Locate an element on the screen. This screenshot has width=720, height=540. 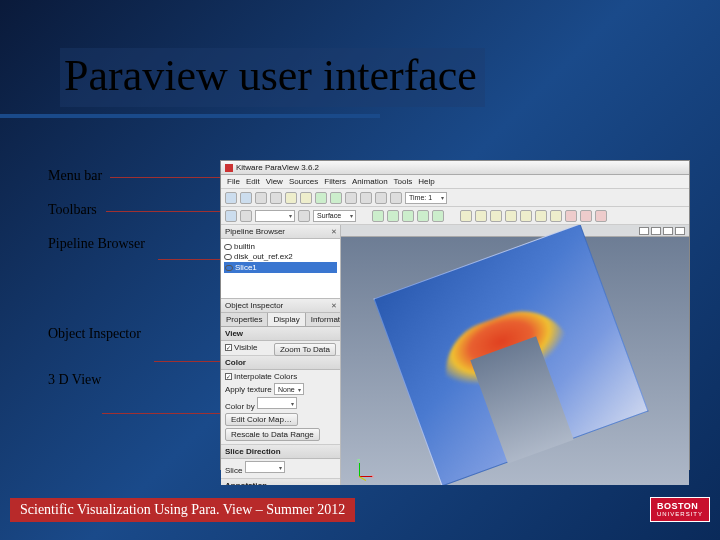
disconnect-icon is located at coordinates (276, 198).